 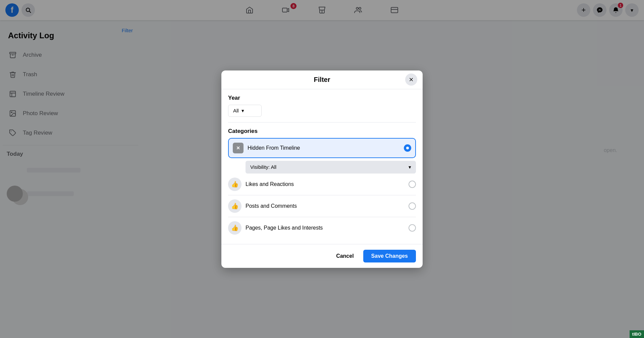 What do you see at coordinates (345, 256) in the screenshot?
I see `cancel-button: Cancel` at bounding box center [345, 256].